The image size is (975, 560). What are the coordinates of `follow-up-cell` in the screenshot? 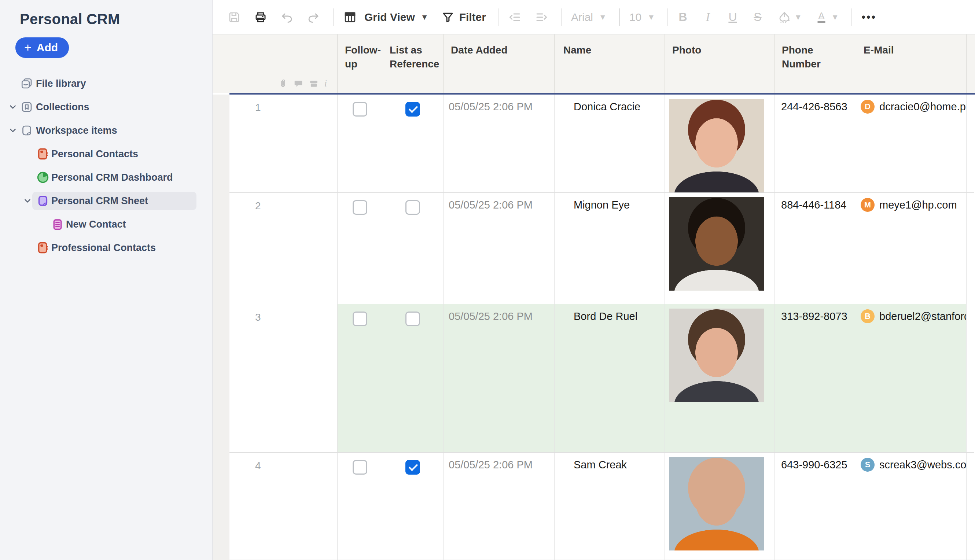 It's located at (360, 378).